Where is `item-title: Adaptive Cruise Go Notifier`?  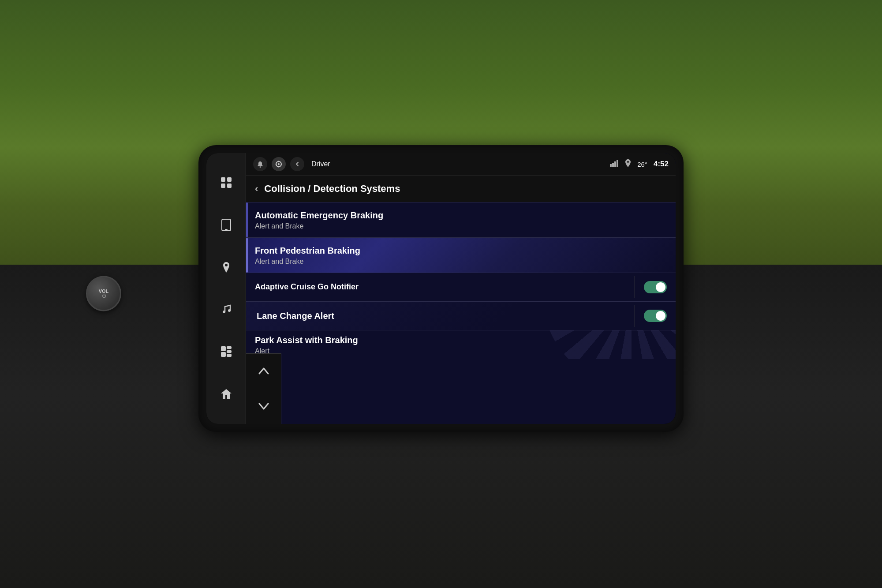
item-title: Adaptive Cruise Go Notifier is located at coordinates (445, 287).